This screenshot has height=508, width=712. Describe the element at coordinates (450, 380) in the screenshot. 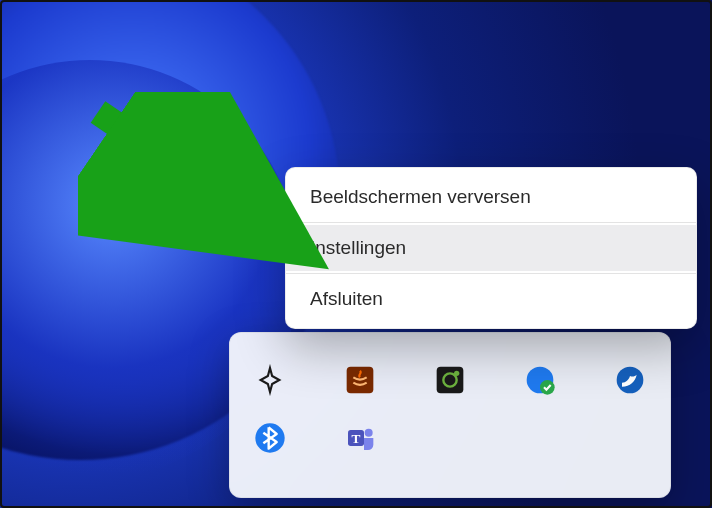

I see `dev-tools-icon` at that location.